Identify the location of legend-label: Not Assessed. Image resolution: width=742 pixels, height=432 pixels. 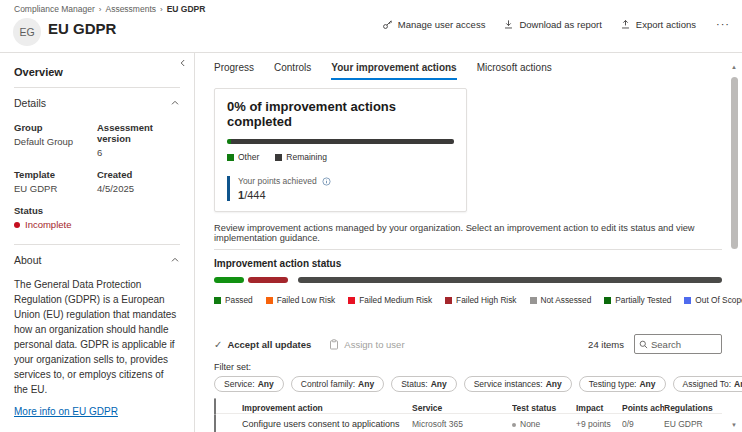
(566, 300).